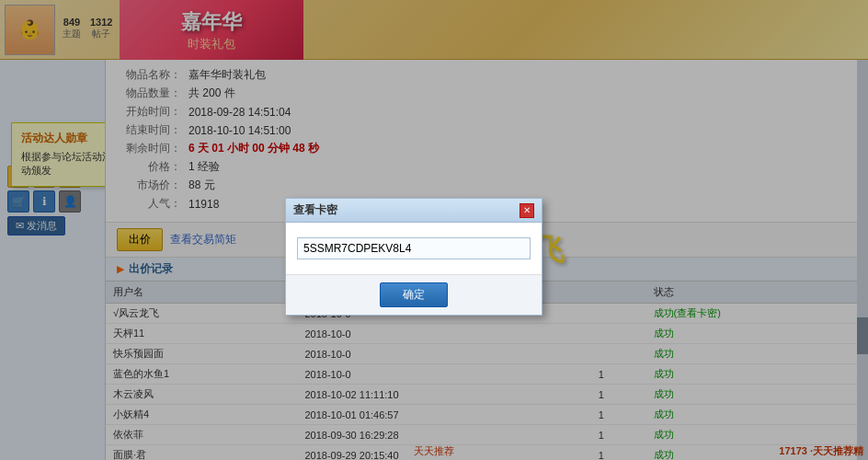  What do you see at coordinates (414, 294) in the screenshot?
I see `modal-footer: 确定` at bounding box center [414, 294].